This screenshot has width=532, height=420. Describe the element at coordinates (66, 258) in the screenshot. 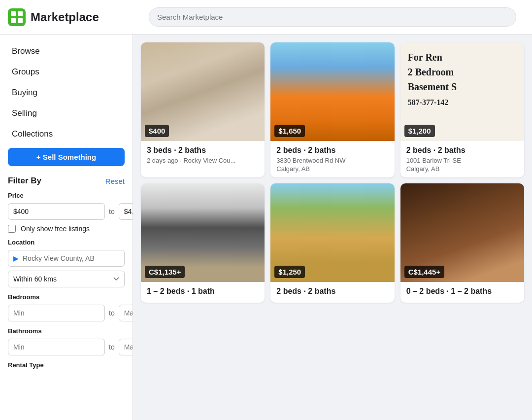

I see `location-input-container: ▶ Rocky View County, AB` at that location.